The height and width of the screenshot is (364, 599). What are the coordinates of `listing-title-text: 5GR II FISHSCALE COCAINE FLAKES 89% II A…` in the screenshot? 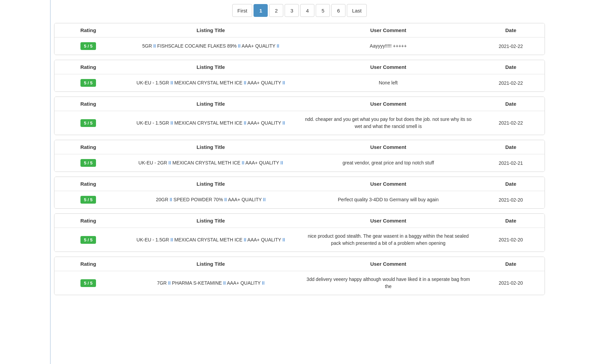 It's located at (211, 46).